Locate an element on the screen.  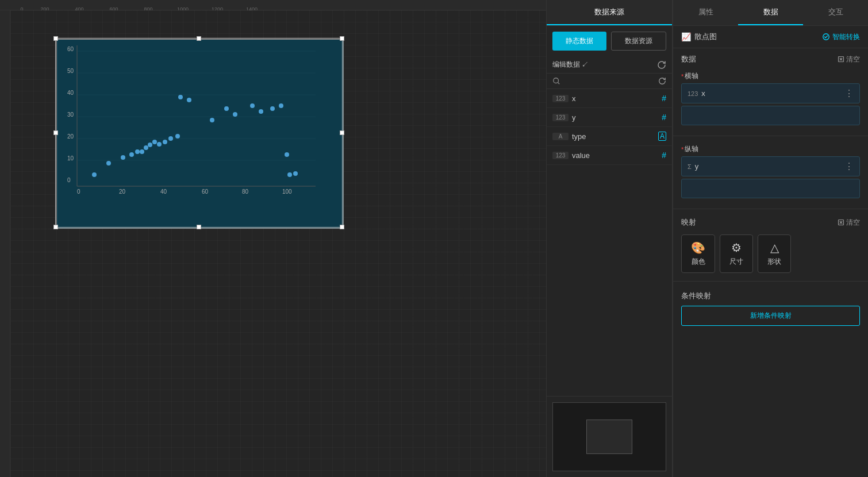
mapping-clear-button: 清空 is located at coordinates (848, 223).